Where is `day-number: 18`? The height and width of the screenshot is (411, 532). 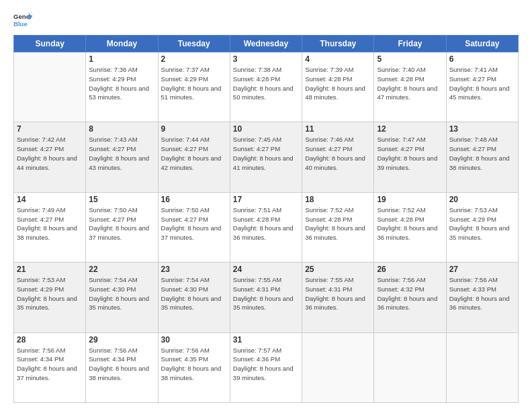 day-number: 18 is located at coordinates (338, 199).